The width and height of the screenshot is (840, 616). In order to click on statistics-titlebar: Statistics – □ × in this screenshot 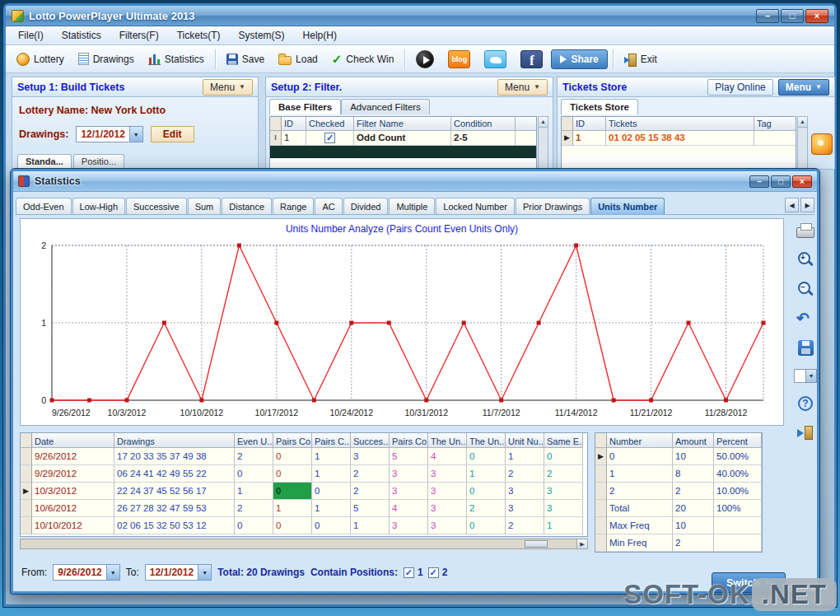, I will do `click(415, 181)`.